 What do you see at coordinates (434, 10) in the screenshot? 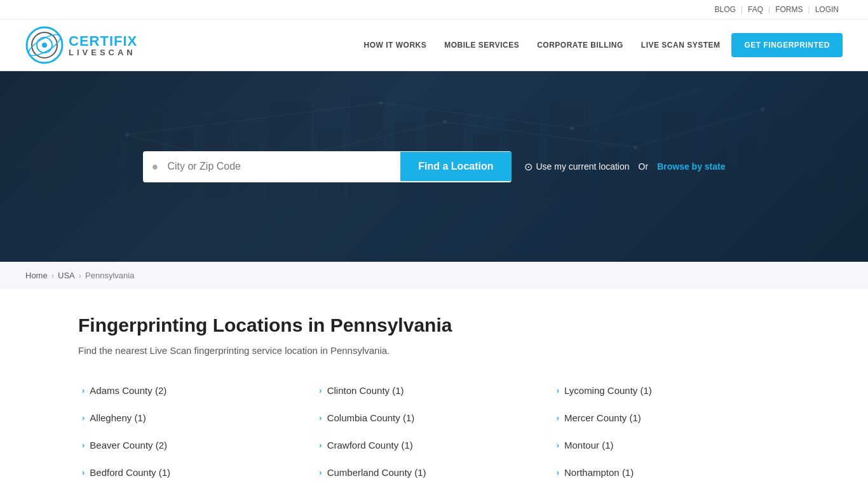
I see `top-bar: BLOG | FAQ | FORMS | LOGIN` at bounding box center [434, 10].